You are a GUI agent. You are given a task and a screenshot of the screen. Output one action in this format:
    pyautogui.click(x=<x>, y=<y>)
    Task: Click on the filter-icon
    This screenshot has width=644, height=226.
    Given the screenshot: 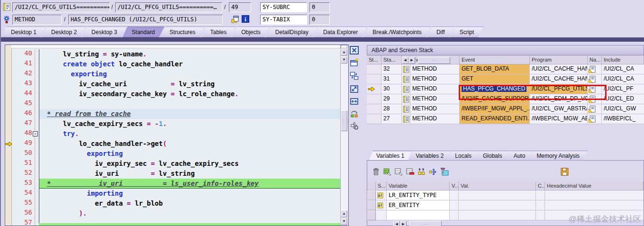 What is the action you would take?
    pyautogui.click(x=444, y=172)
    